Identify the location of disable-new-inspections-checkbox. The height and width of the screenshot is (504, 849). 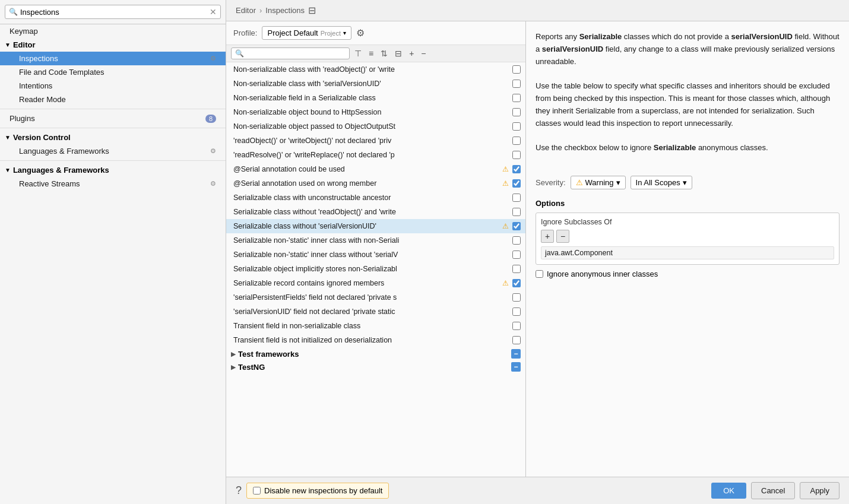
(256, 490).